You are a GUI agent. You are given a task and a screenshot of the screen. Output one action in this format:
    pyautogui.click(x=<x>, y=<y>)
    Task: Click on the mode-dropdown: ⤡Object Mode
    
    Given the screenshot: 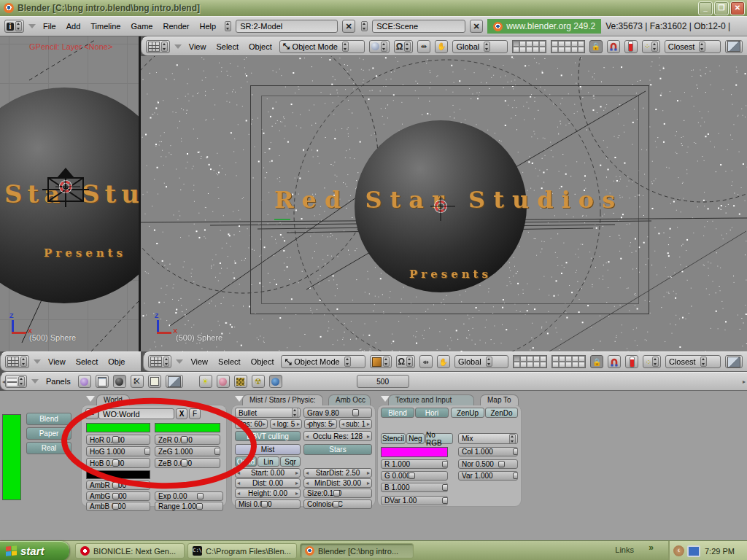 What is the action you would take?
    pyautogui.click(x=323, y=362)
    